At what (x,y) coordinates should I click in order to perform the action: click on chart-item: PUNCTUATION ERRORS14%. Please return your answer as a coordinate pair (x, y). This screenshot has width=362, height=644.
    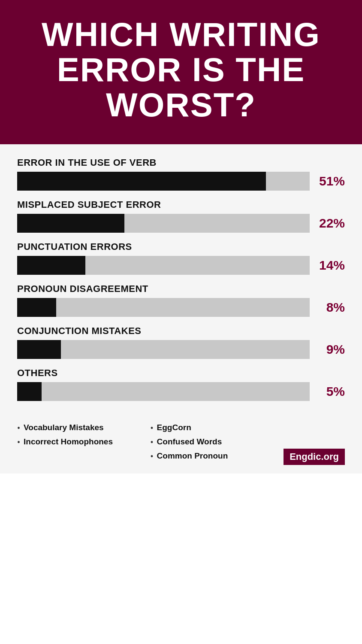
    Looking at the image, I should click on (181, 258).